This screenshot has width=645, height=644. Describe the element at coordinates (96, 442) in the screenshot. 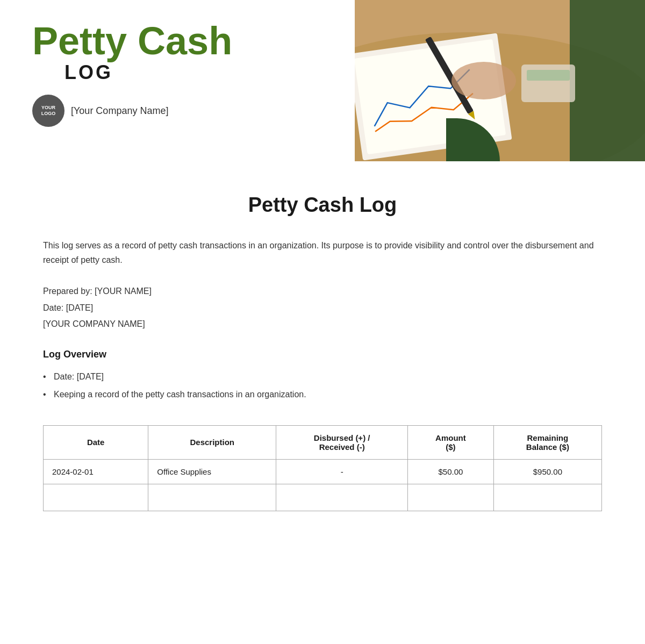

I see `col-header-date: Date` at that location.